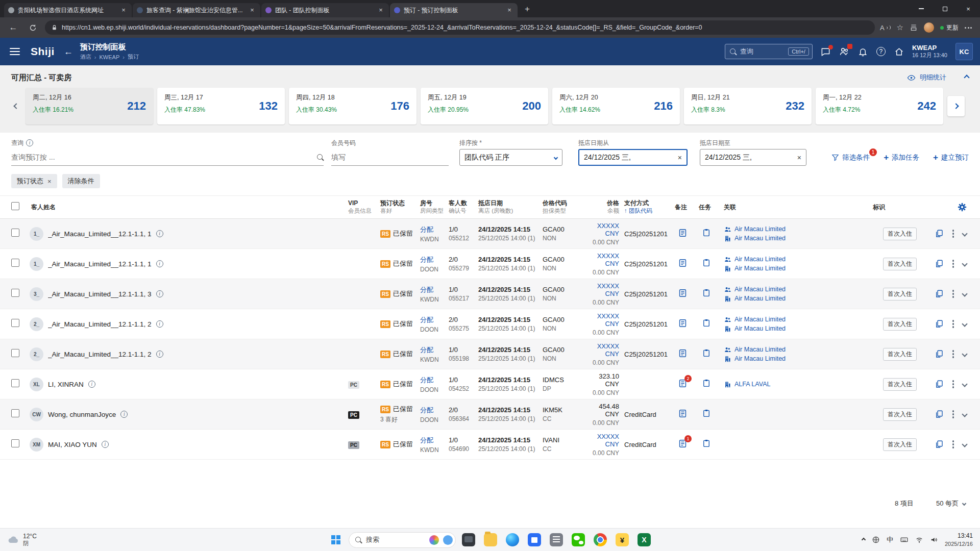 The height and width of the screenshot is (551, 980). What do you see at coordinates (899, 52) in the screenshot?
I see `home-icon` at bounding box center [899, 52].